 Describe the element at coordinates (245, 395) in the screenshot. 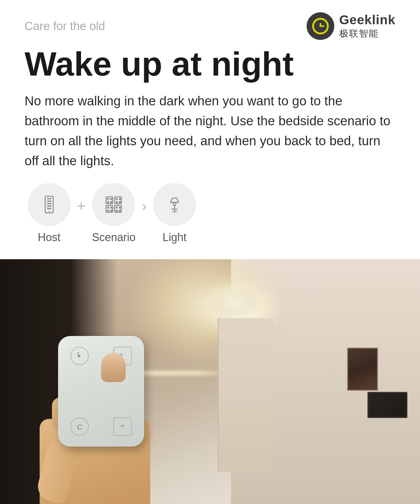

I see `room-door` at that location.